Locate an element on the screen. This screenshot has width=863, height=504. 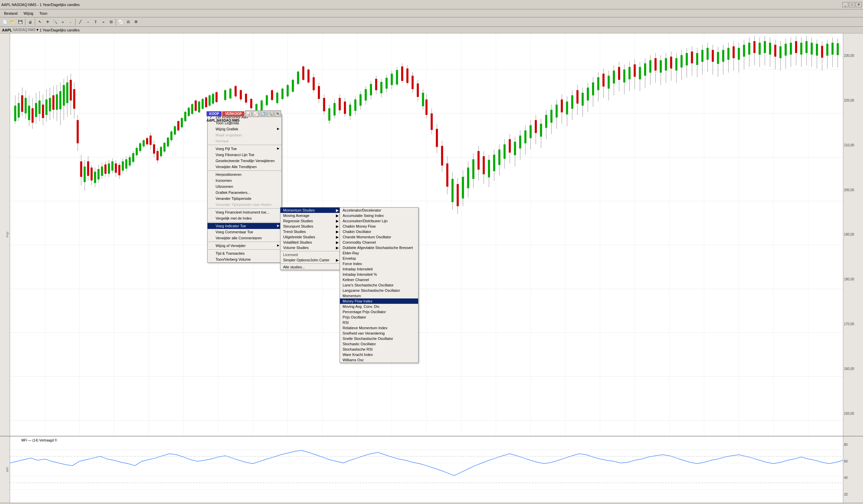
sub2-accelerator: Accelerator/Decelerator is located at coordinates (379, 210).